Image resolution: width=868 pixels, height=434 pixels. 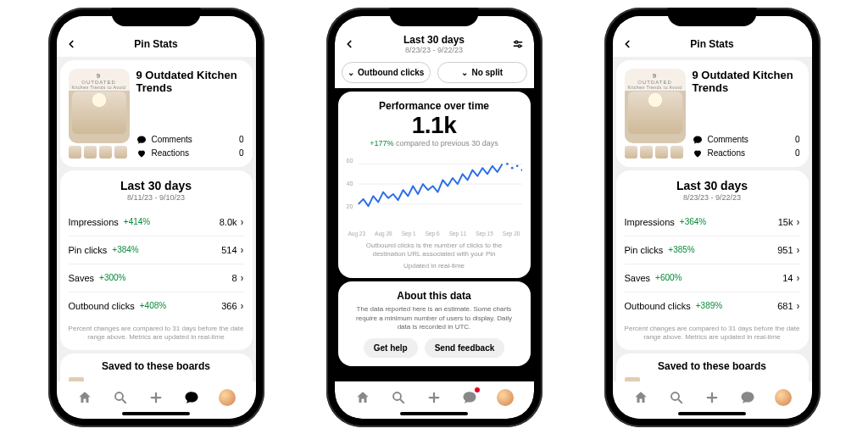 I want to click on about-data-card: About this data The data reported here i…, so click(x=434, y=324).